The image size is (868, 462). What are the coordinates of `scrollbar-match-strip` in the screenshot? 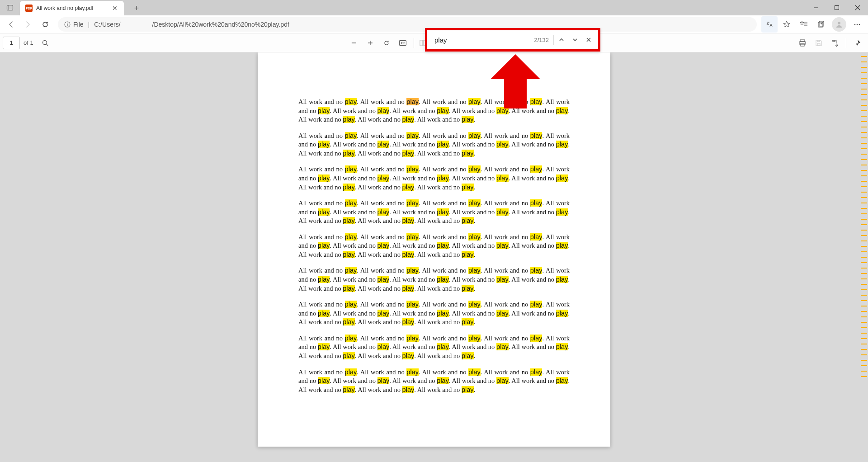 It's located at (864, 257).